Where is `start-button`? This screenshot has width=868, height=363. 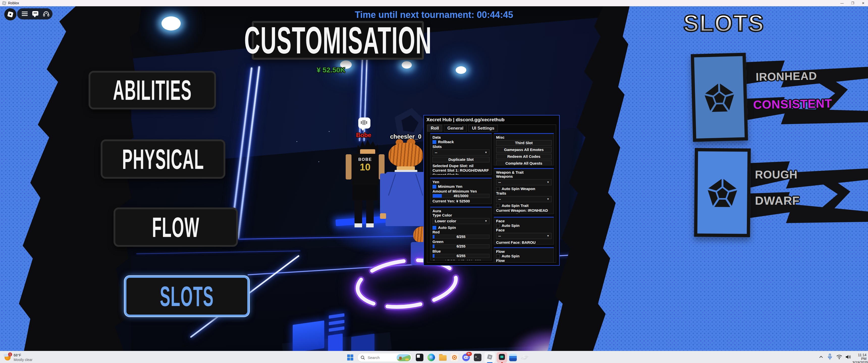
start-button is located at coordinates (350, 358).